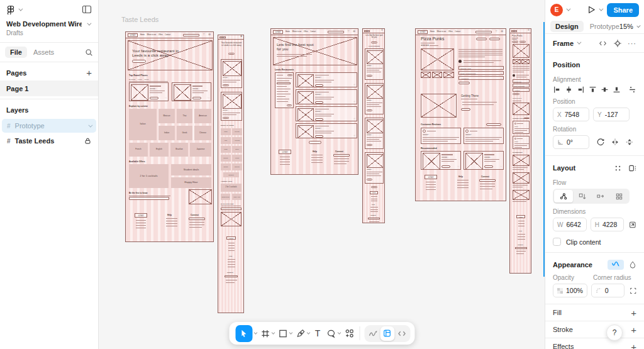 The width and height of the screenshot is (644, 349). What do you see at coordinates (273, 333) in the screenshot?
I see `frame-tool-chevron-icon` at bounding box center [273, 333].